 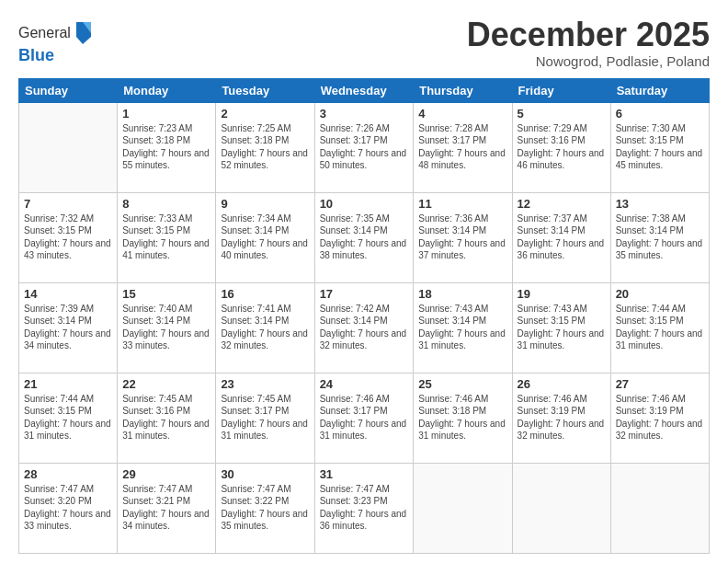 What do you see at coordinates (562, 385) in the screenshot?
I see `day-number: 26` at bounding box center [562, 385].